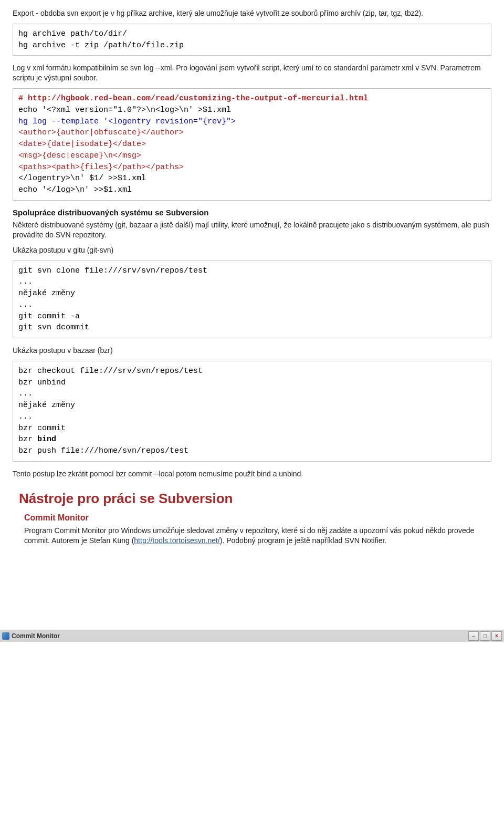  What do you see at coordinates (252, 144) in the screenshot?
I see `code-line: <date>{date|isodate}</date>` at bounding box center [252, 144].